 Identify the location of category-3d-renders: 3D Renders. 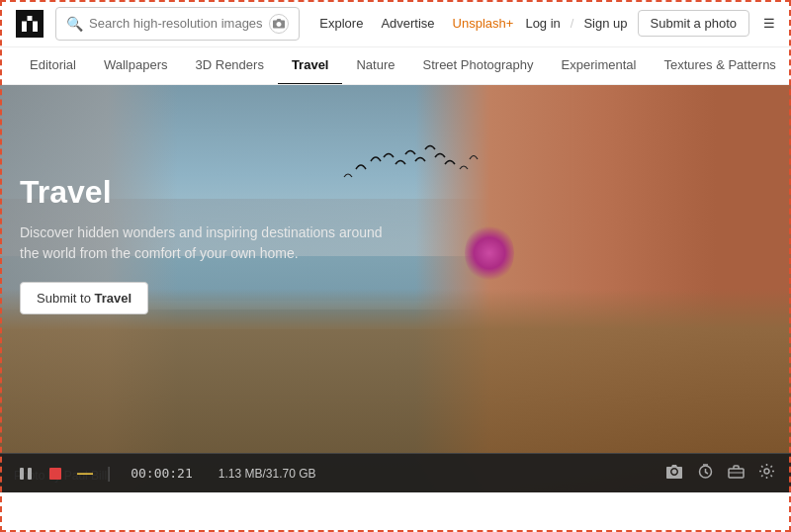
(229, 66).